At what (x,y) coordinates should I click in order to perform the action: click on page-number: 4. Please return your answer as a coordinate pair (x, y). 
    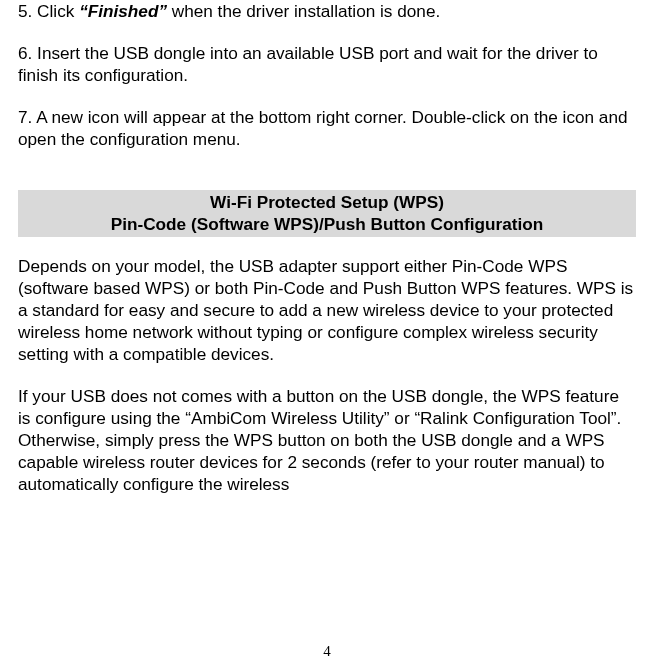
    Looking at the image, I should click on (327, 652).